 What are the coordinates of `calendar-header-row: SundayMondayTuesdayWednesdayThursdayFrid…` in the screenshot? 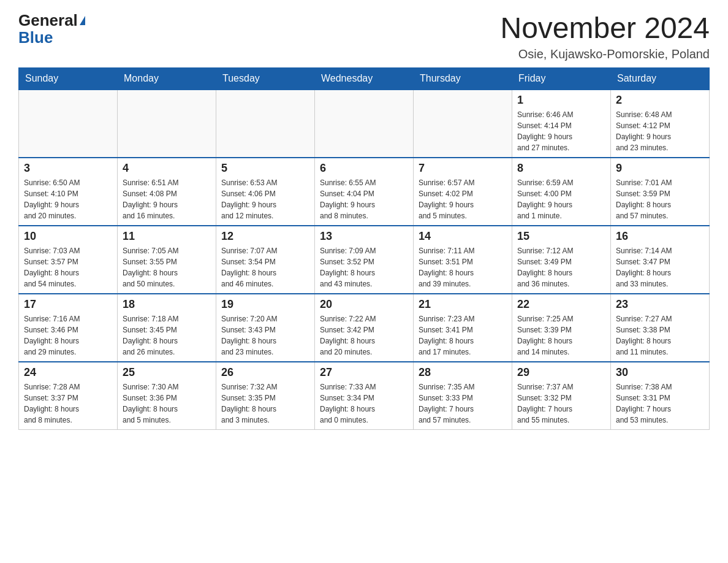 It's located at (364, 79).